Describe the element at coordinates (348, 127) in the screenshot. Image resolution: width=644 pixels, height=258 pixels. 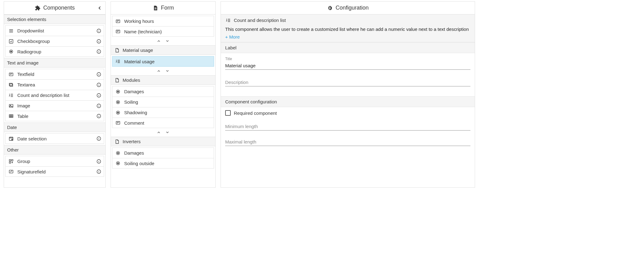
I see `min-length-input` at that location.